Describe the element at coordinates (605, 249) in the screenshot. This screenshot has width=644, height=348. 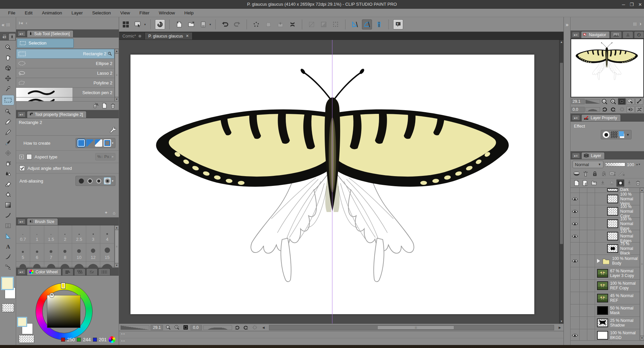
I see `layer-row-black: 75 % NormalBlack` at that location.